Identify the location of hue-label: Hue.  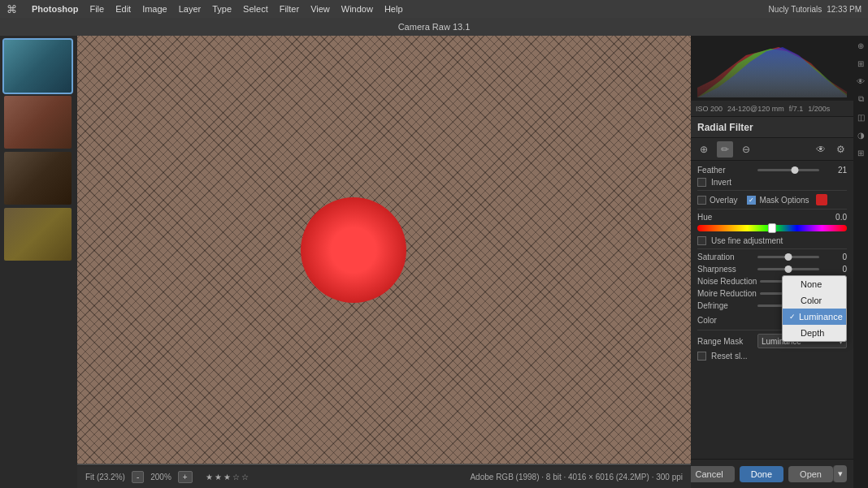
(726, 218).